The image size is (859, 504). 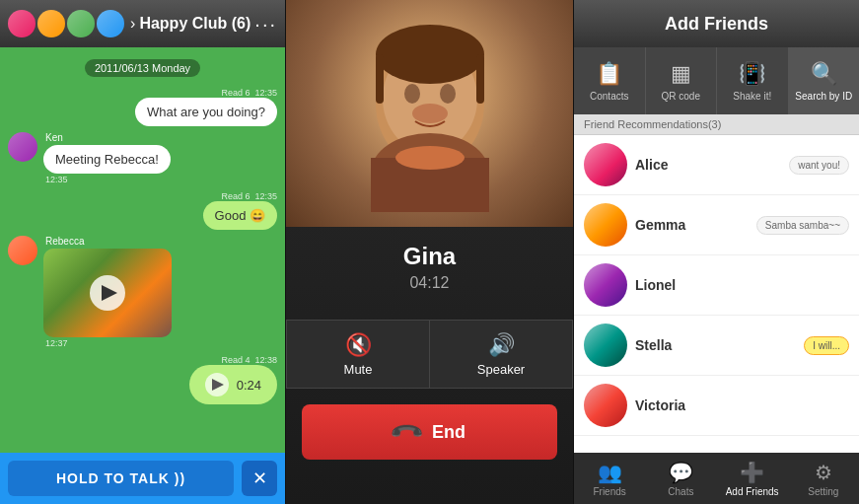 What do you see at coordinates (217, 385) in the screenshot?
I see `voice-play-icon` at bounding box center [217, 385].